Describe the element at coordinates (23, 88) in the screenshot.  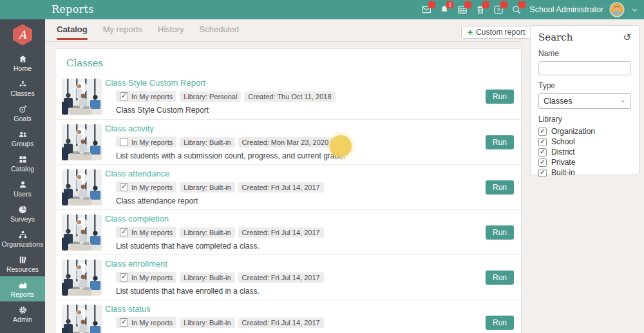
I see `sidebar-item-classes: Classes` at that location.